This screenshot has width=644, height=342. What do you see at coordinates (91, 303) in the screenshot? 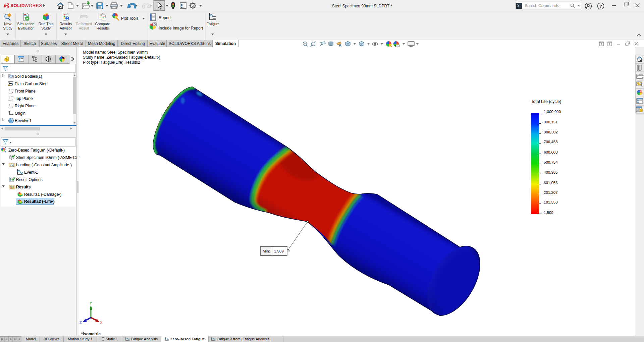
I see `svg-text: Y` at bounding box center [91, 303].